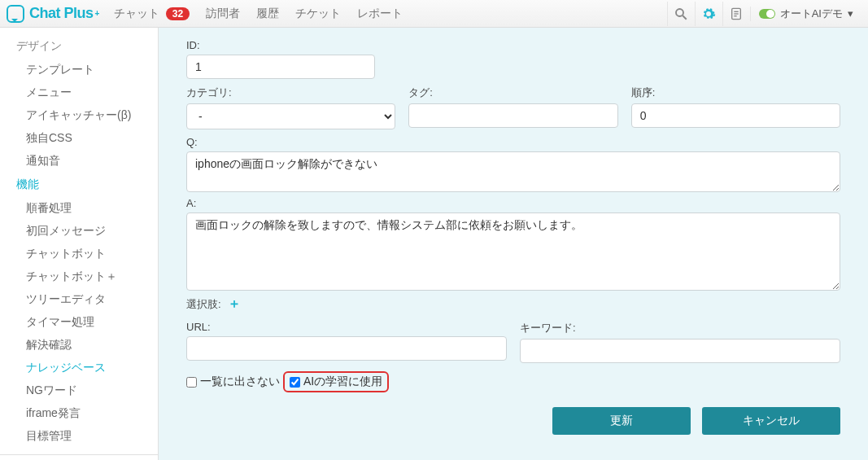  I want to click on tag-input, so click(513, 116).